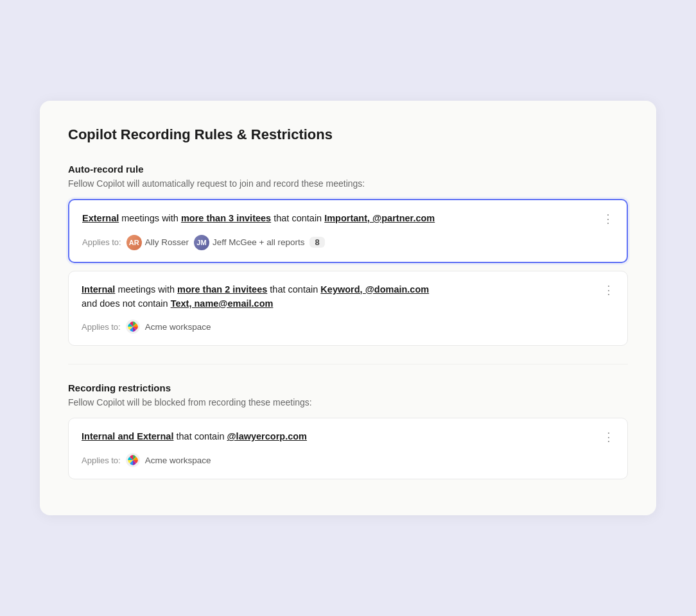 Image resolution: width=696 pixels, height=616 pixels. What do you see at coordinates (158, 243) in the screenshot?
I see `ally-chip: AR Ally Rosser` at bounding box center [158, 243].